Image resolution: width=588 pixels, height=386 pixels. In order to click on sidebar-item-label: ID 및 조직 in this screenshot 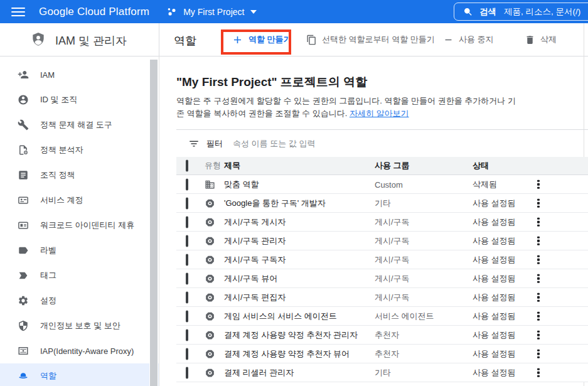, I will do `click(59, 100)`.